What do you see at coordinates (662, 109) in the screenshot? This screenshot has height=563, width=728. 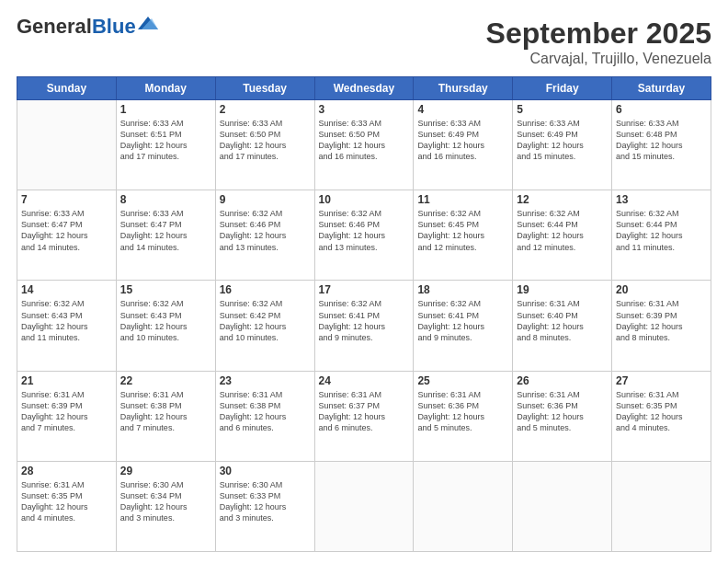 I see `day-number: 6` at bounding box center [662, 109].